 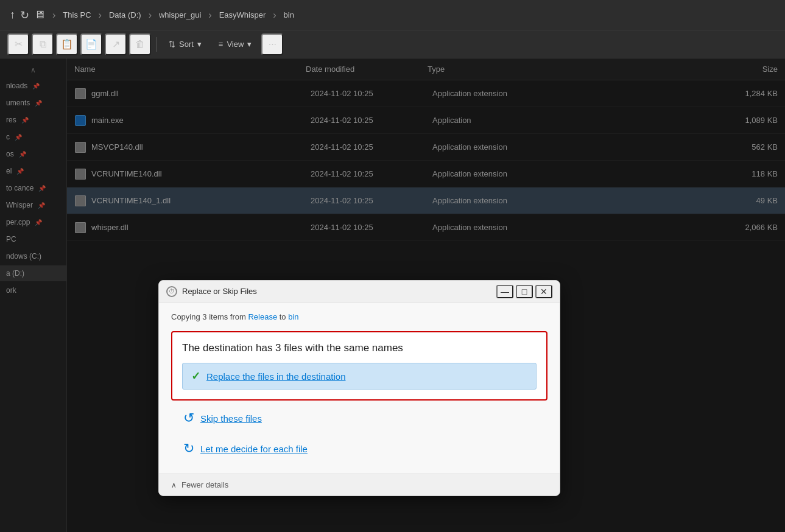 What do you see at coordinates (359, 485) in the screenshot?
I see `dialog-footer: ∧ Fewer details` at bounding box center [359, 485].